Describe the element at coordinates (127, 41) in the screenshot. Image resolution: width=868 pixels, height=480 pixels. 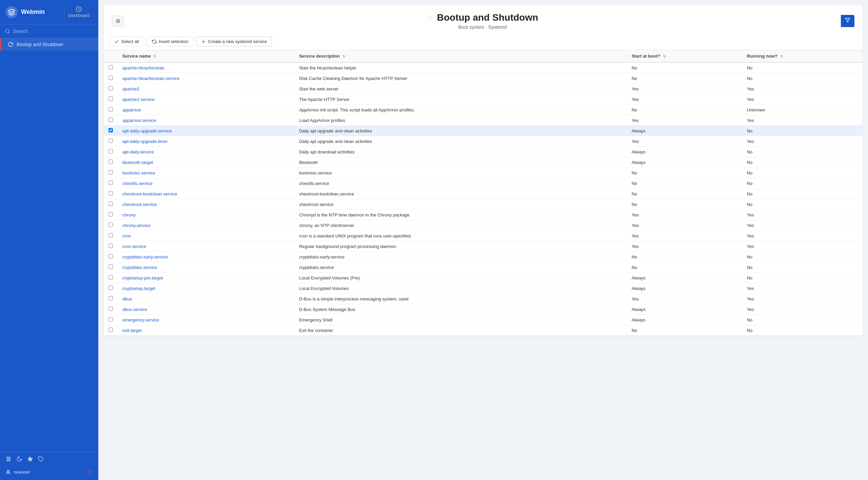
I see `select-all-button: Select all` at that location.